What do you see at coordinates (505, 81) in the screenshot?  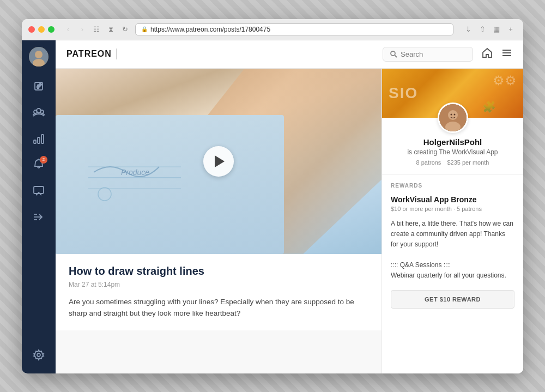 I see `banner-gear-icons: ⚙⚙` at bounding box center [505, 81].